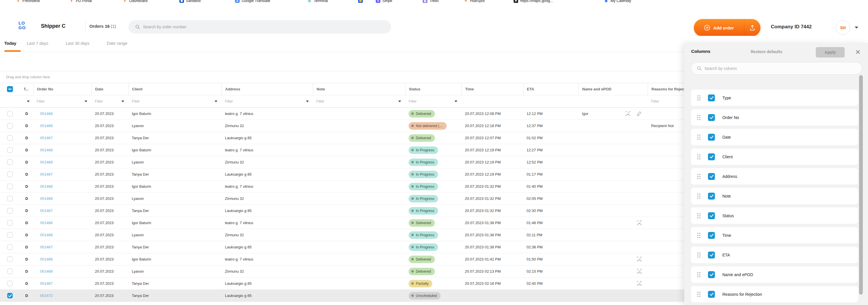  What do you see at coordinates (775, 275) in the screenshot?
I see `column-toggle-item: Name and ePOD` at bounding box center [775, 275].